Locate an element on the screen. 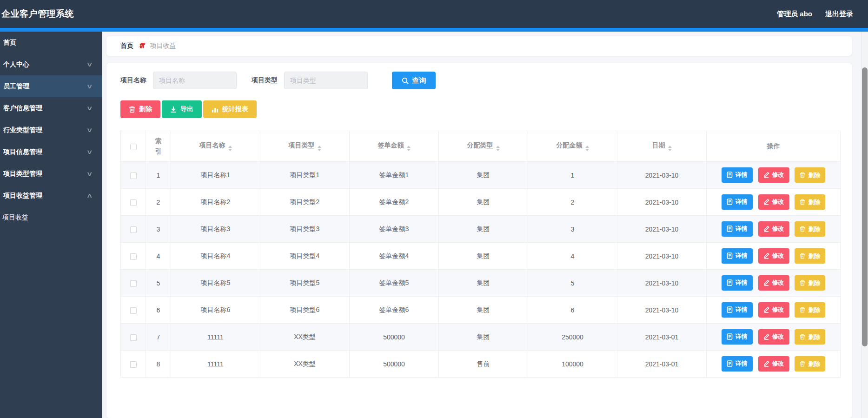 The image size is (868, 418). sidebar-item: 员工管理 ∨ is located at coordinates (51, 86).